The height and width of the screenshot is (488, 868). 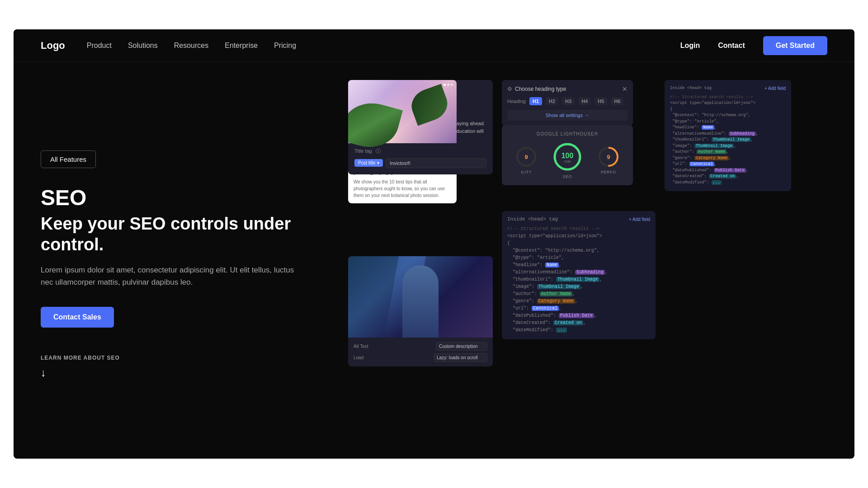 I want to click on json-context: "@context": "http://schema.org",, so click(x=579, y=251).